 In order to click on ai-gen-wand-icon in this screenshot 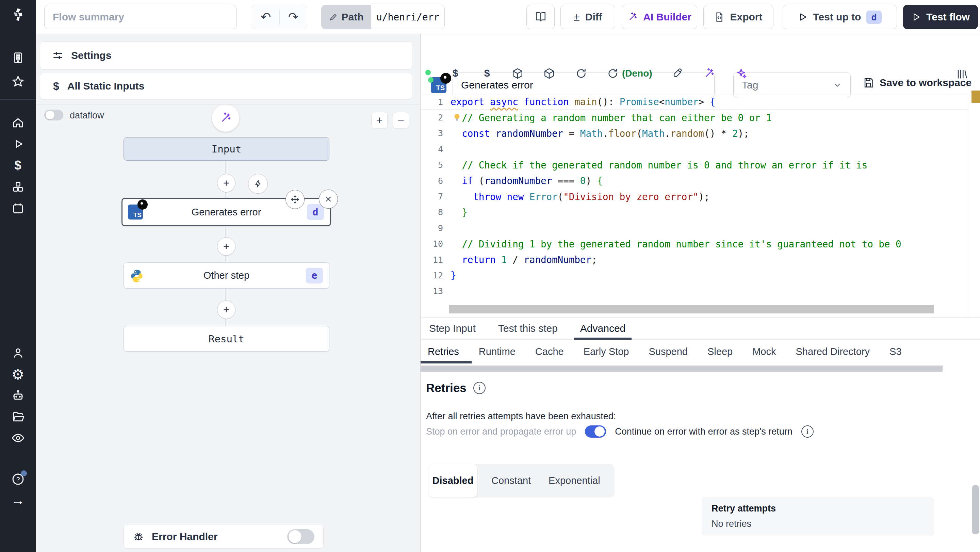, I will do `click(709, 73)`.